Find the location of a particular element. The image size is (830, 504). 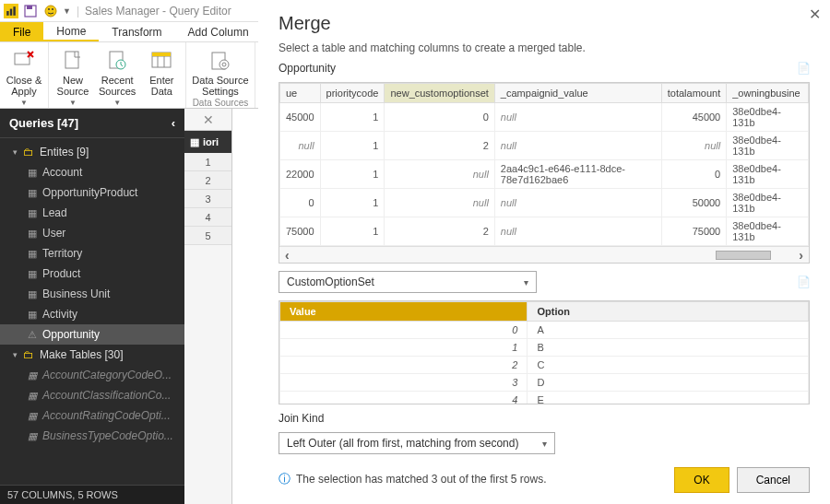

col-header: ue is located at coordinates (301, 94).